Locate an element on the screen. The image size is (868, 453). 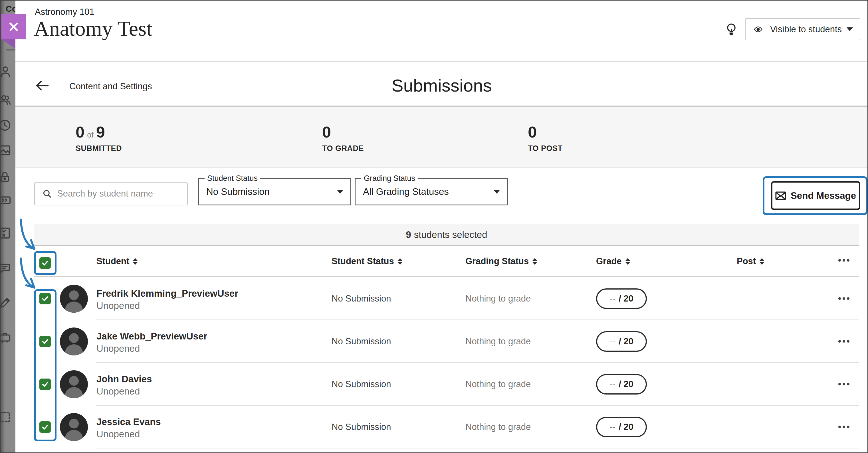
select-all-checkbox is located at coordinates (45, 263).